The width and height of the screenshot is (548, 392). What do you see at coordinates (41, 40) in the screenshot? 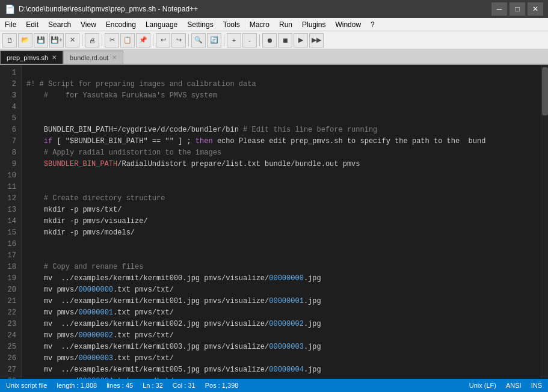
I see `save-button: 💾` at bounding box center [41, 40].